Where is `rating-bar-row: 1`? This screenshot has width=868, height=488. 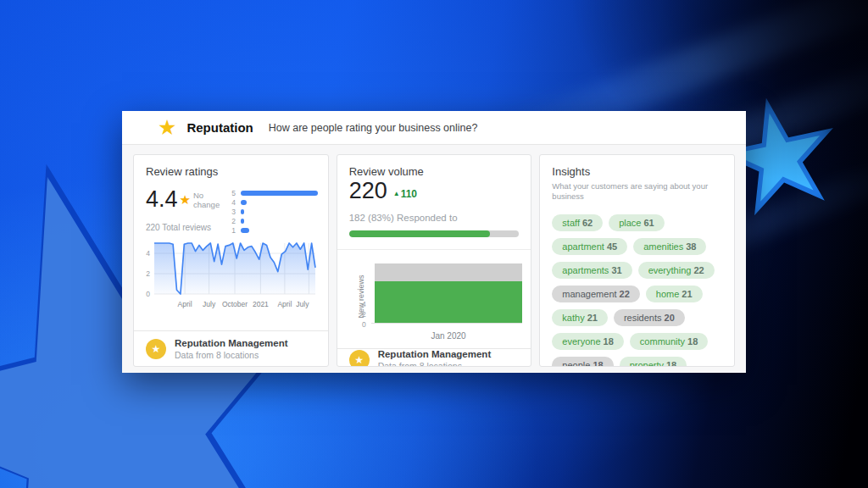 rating-bar-row: 1 is located at coordinates (273, 230).